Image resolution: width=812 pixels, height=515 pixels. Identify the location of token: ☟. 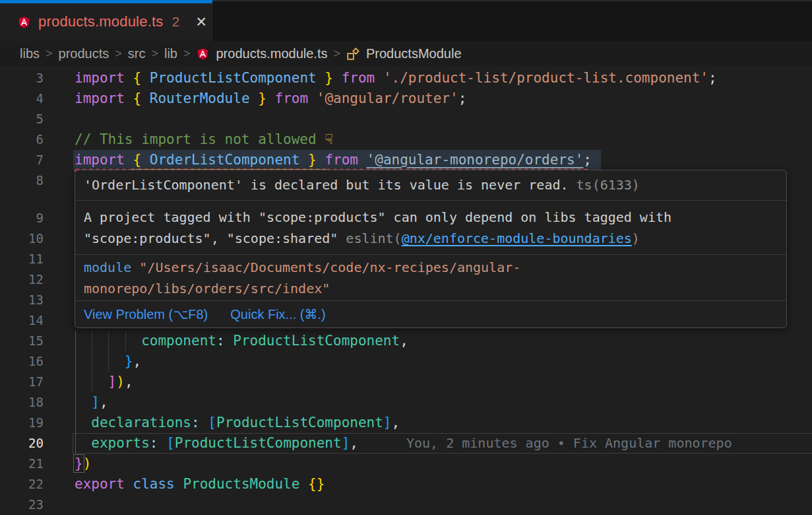
(328, 139).